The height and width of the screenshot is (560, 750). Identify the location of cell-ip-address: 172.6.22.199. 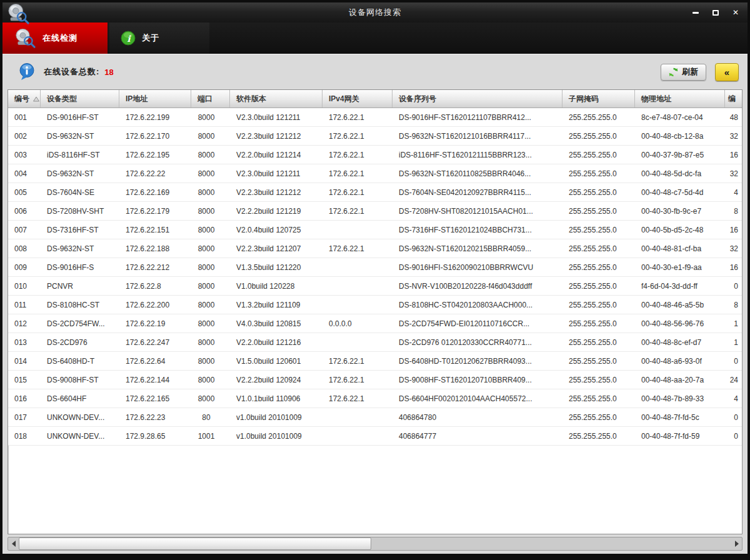
(155, 118).